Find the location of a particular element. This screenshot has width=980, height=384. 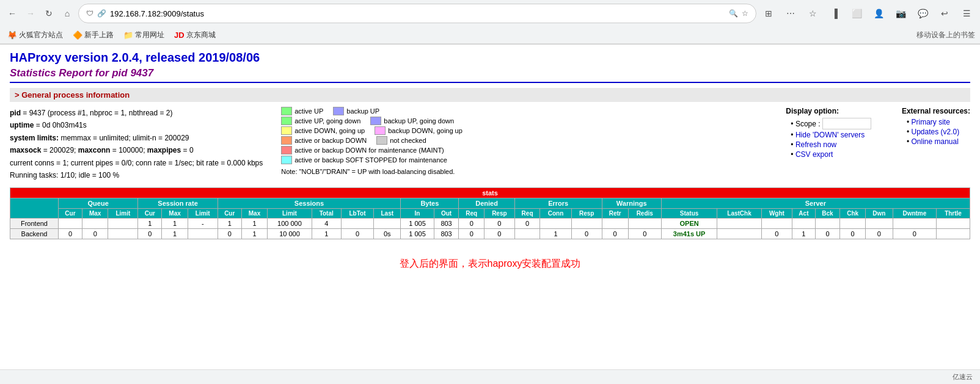

bookmark-newbie: 🔶 新手上路 is located at coordinates (93, 35).